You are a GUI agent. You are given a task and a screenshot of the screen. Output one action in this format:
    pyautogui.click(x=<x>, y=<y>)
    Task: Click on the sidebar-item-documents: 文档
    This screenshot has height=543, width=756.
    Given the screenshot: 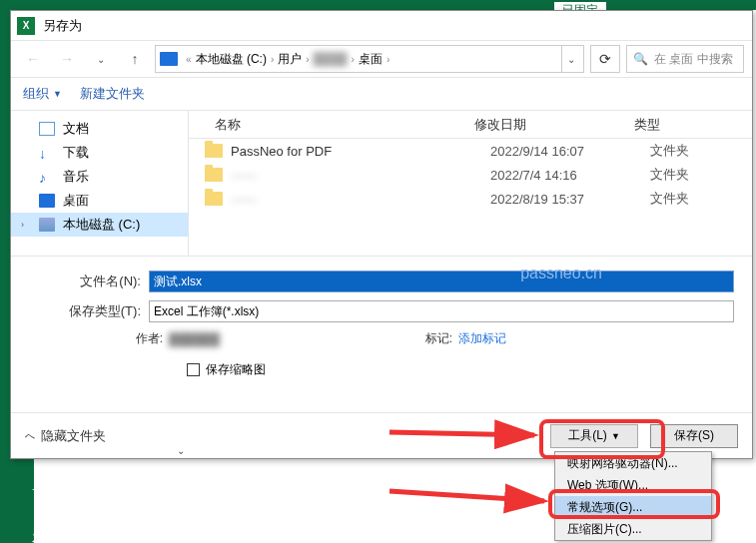 What is the action you would take?
    pyautogui.click(x=100, y=129)
    